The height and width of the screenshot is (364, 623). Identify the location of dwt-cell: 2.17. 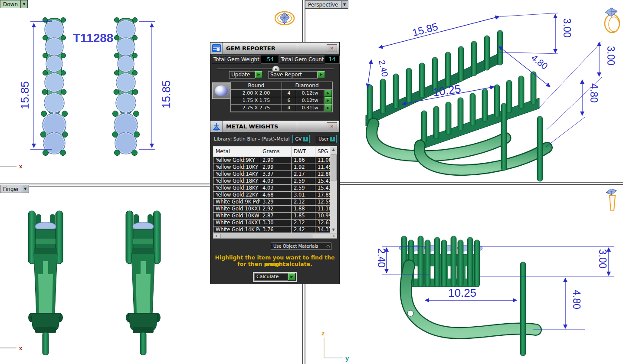
(304, 174).